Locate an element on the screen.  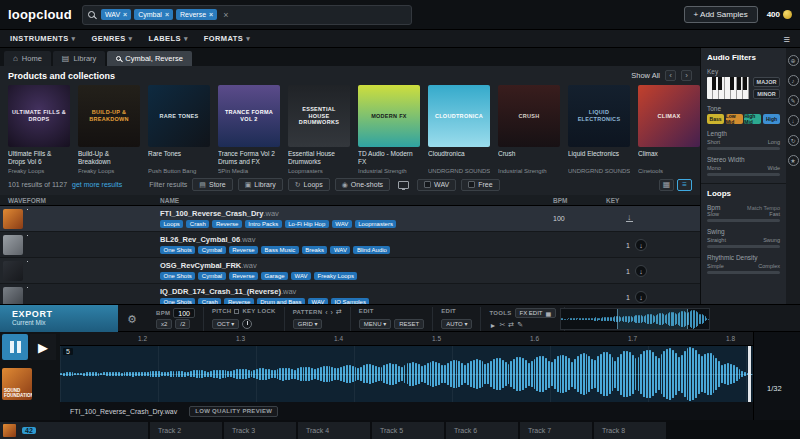
credits-badge: 400 is located at coordinates (780, 14).